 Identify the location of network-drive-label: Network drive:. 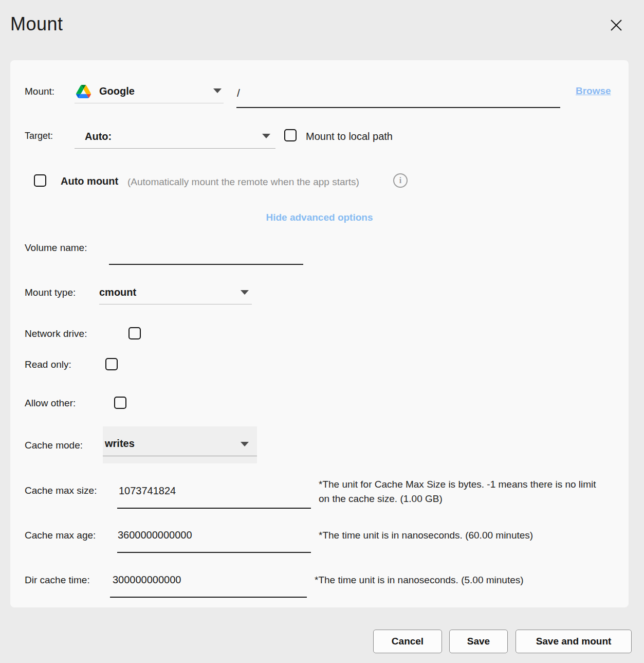
(56, 334).